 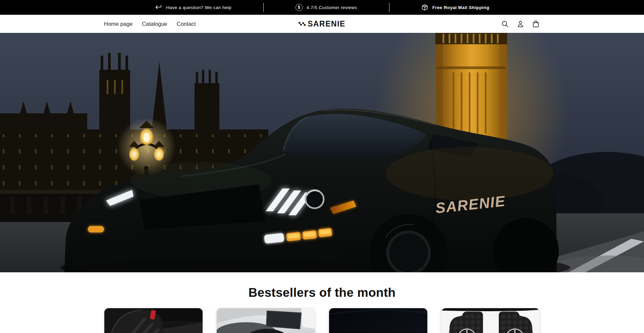 What do you see at coordinates (327, 24) in the screenshot?
I see `logo-text: SARENIE` at bounding box center [327, 24].